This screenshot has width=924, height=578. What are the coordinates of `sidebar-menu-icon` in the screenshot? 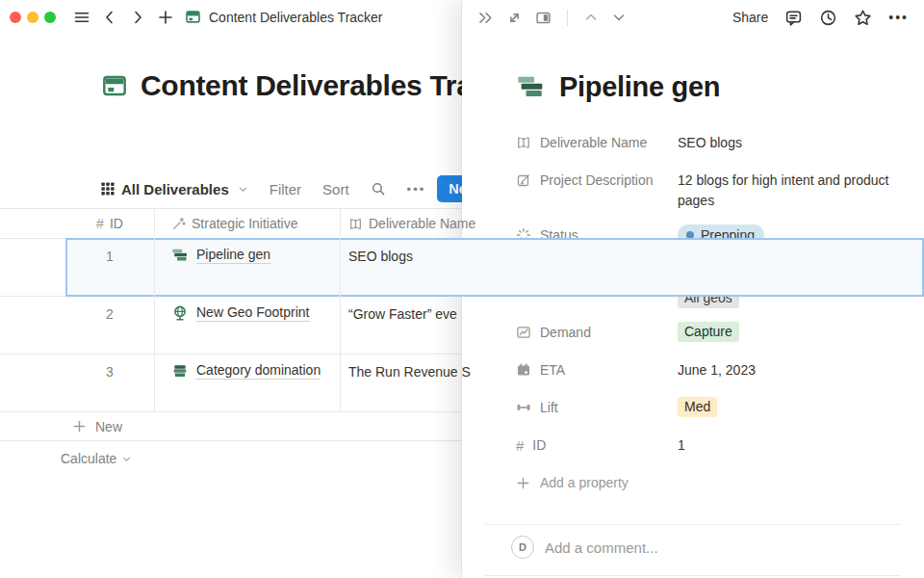 It's located at (82, 17).